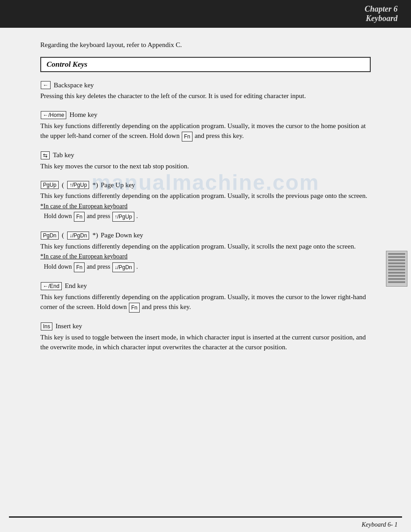 Image resolution: width=411 pixels, height=532 pixels. What do you see at coordinates (206, 525) in the screenshot?
I see `footer-text: Keyboard 6- 1` at bounding box center [206, 525].